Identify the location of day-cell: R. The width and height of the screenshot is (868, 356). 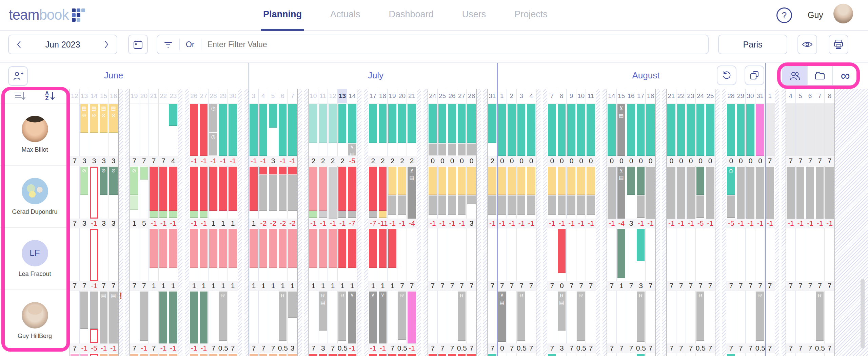
(820, 317).